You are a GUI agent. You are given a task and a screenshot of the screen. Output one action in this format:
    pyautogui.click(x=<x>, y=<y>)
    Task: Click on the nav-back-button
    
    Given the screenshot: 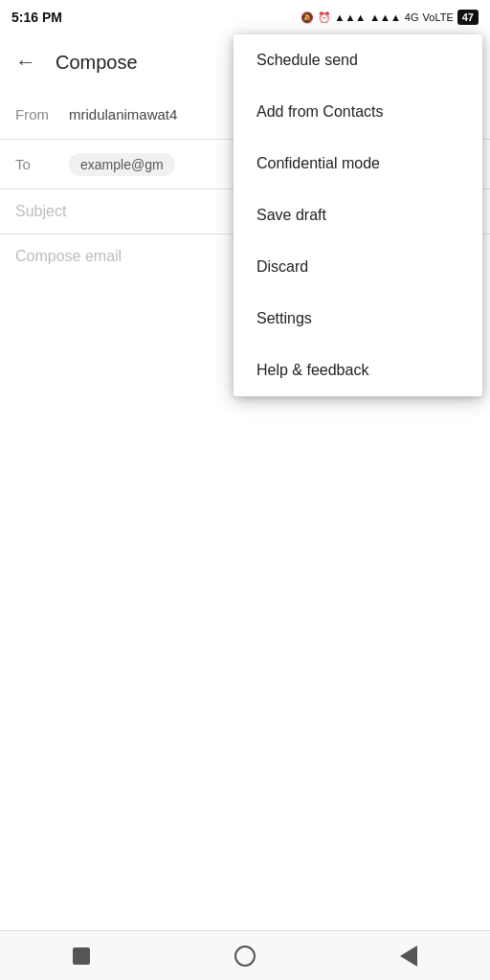 What is the action you would take?
    pyautogui.click(x=409, y=956)
    